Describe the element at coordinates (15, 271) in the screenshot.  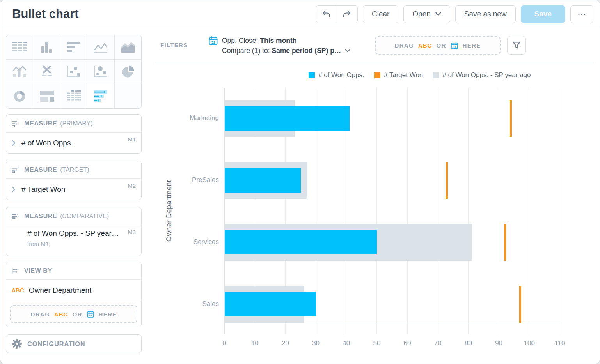
I see `axis-bars-icon` at that location.